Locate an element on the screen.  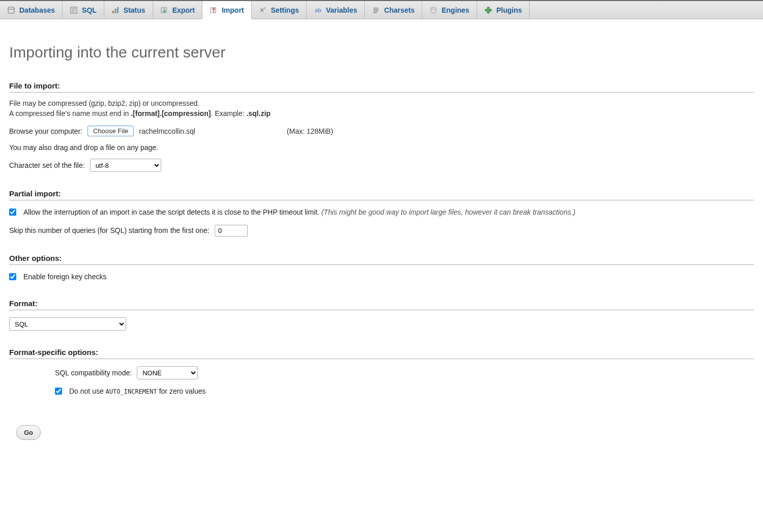
page-title: Importing into the current server is located at coordinates (382, 52).